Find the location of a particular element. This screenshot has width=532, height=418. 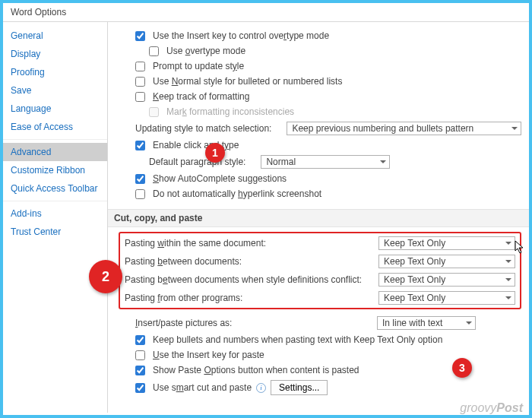

update-style-selection-label: Updating style to match selection: is located at coordinates (204, 128).